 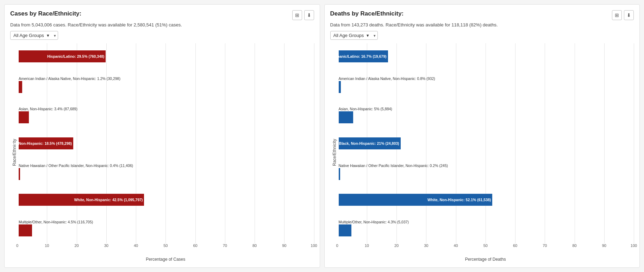 I want to click on cases-download-icon-btn: ⬇, so click(x=309, y=15).